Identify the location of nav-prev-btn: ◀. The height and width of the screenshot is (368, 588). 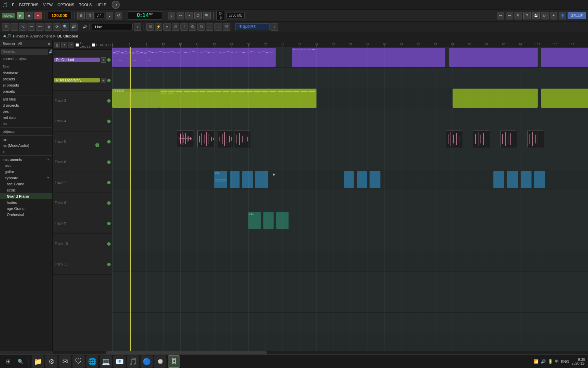
(4, 36).